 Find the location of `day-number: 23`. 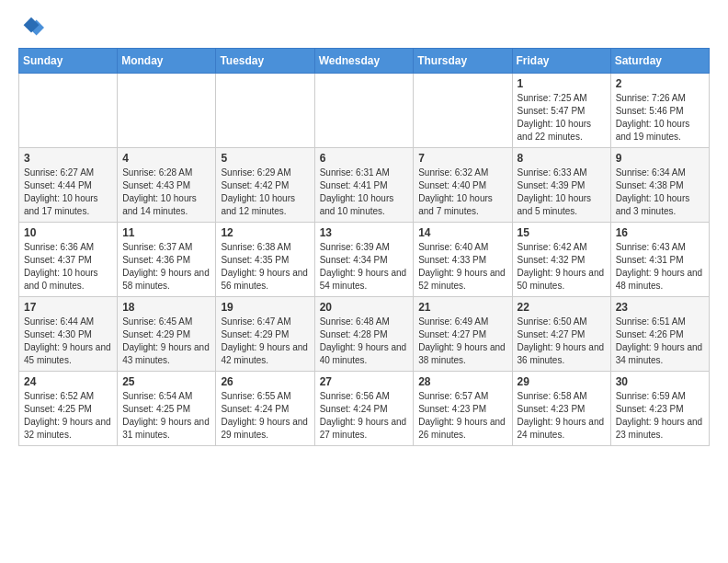

day-number: 23 is located at coordinates (660, 307).